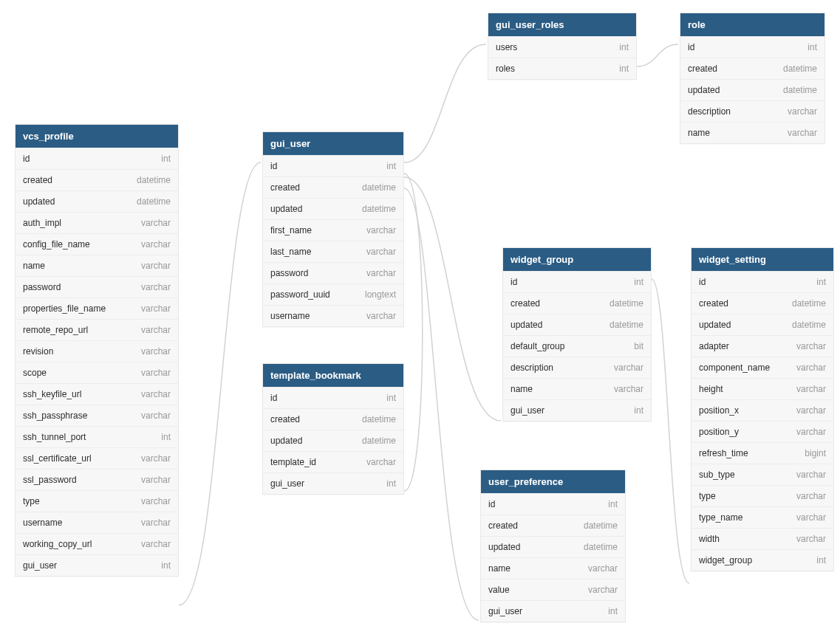  I want to click on column-name: remote_repo_url, so click(55, 330).